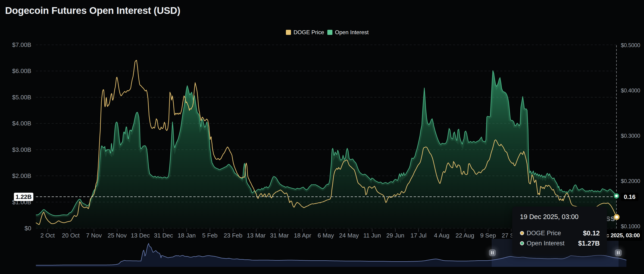 Image resolution: width=644 pixels, height=274 pixels. I want to click on svg-text: 23 Feb, so click(233, 236).